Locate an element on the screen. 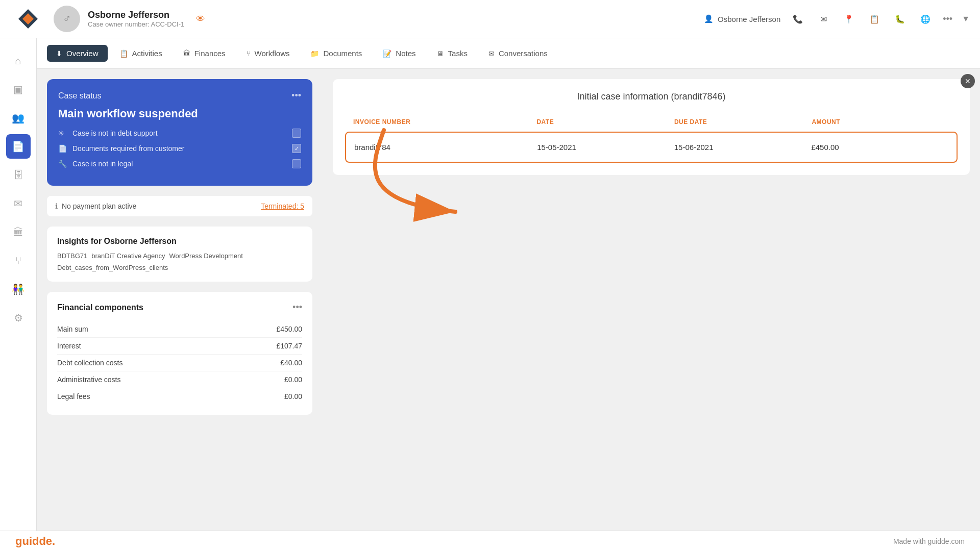  invoice-data-row: brandit784 15-05-2021 15-06-2021 £450.00 is located at coordinates (651, 147).